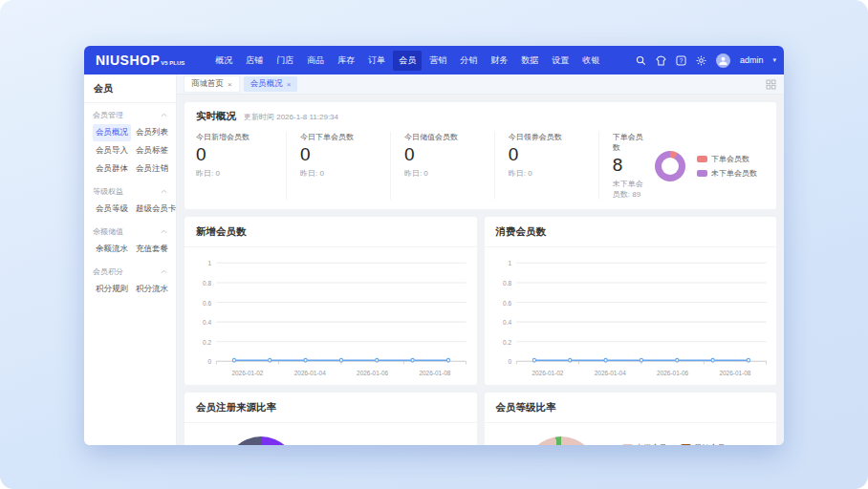  Describe the element at coordinates (644, 443) in the screenshot. I see `legend-item: 白银会员` at that location.